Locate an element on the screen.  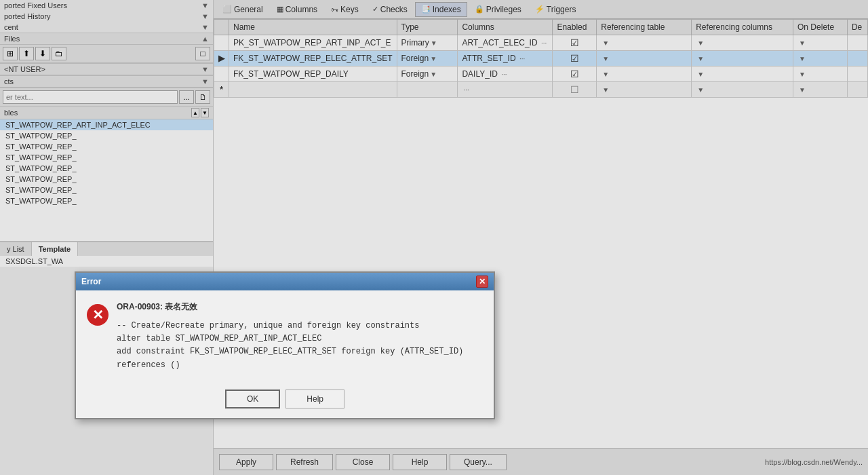
error-line-1: -- Create/Recreate primary, unique and f… is located at coordinates (300, 326).